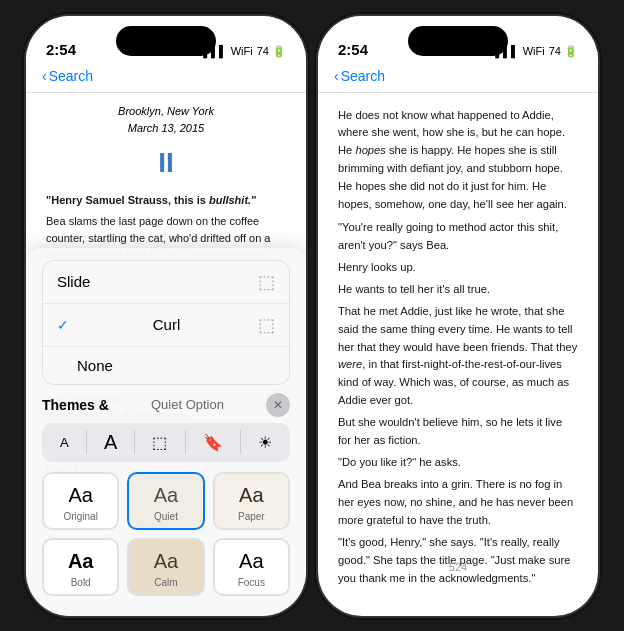 The image size is (624, 631). Describe the element at coordinates (458, 463) in the screenshot. I see `book-para-7: "Do you like it?" he asks.` at that location.